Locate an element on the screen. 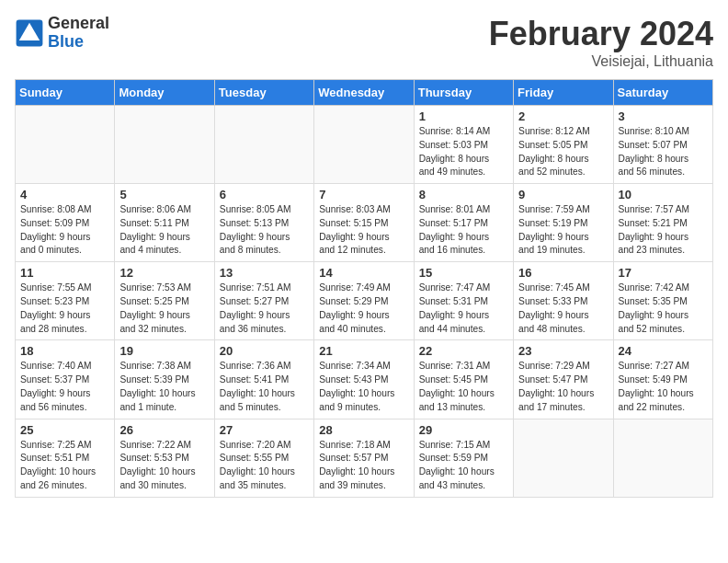 This screenshot has height=563, width=728. weekday-header-tuesday: Tuesday is located at coordinates (264, 93).